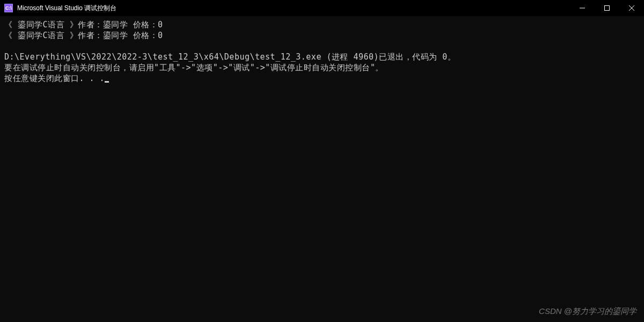 The width and height of the screenshot is (644, 322). I want to click on close-button, so click(632, 8).